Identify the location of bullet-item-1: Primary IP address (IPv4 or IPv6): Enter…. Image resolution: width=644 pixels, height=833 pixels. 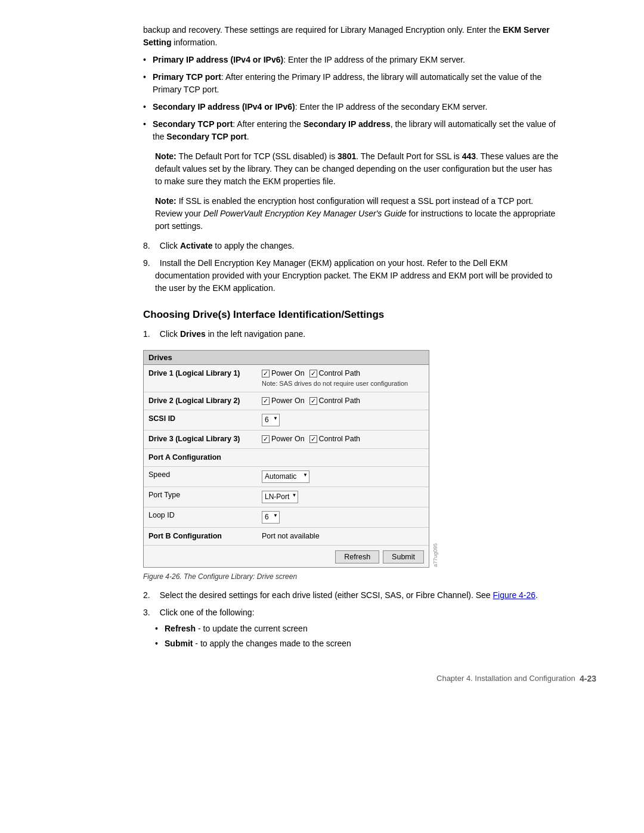
(352, 60).